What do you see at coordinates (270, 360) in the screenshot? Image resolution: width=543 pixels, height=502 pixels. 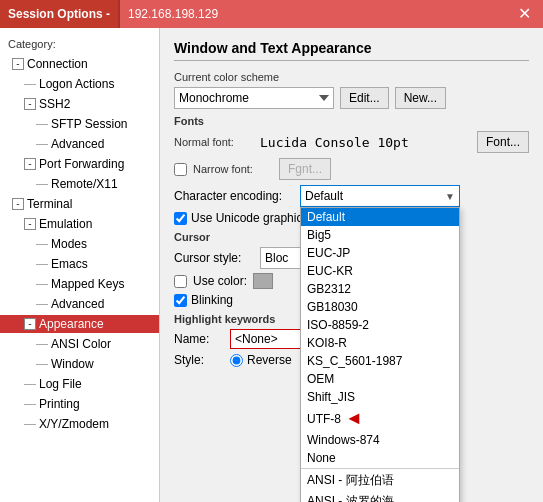 I see `style-reverse-label: Reverse` at bounding box center [270, 360].